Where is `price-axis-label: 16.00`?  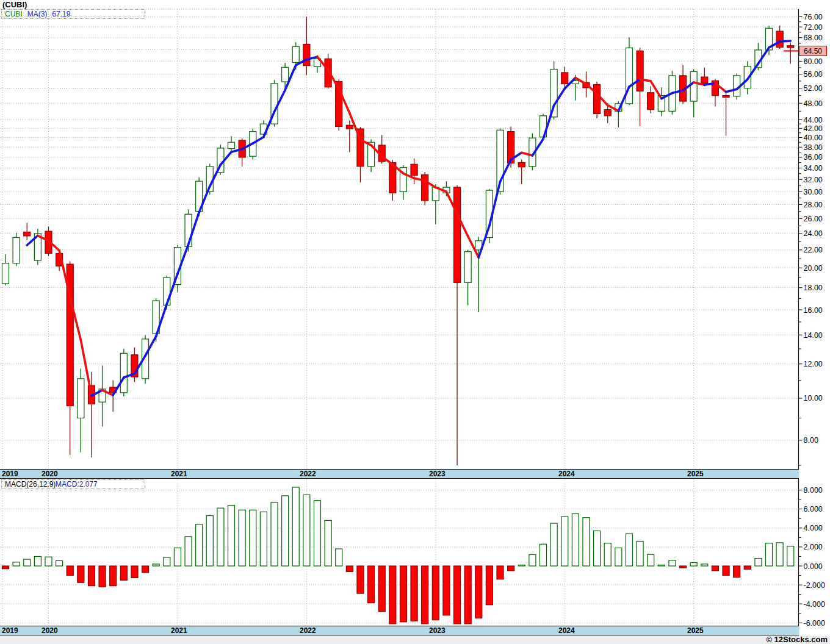
price-axis-label: 16.00 is located at coordinates (813, 310).